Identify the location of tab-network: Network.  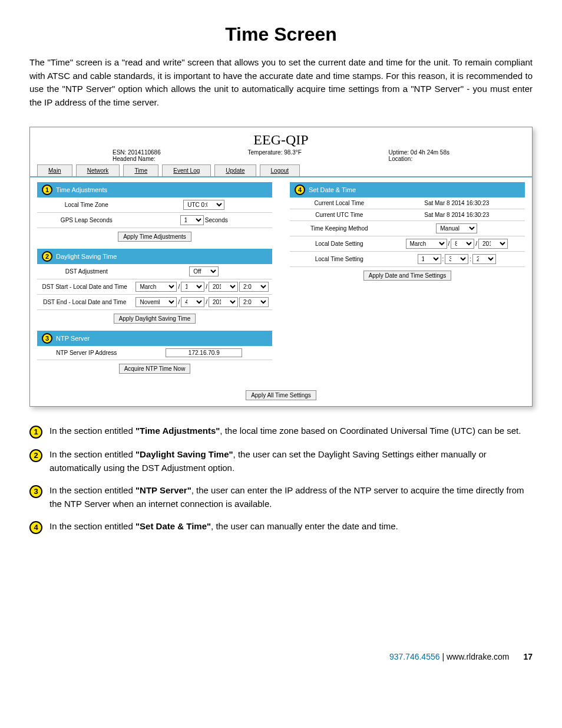
(98, 170).